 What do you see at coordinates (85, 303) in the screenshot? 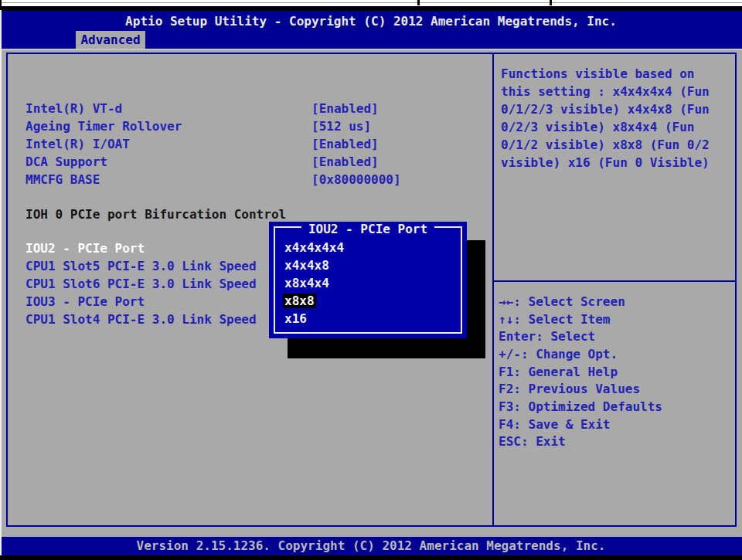
I see `menu-item-iou3: IOU3 - PCIe Port` at bounding box center [85, 303].